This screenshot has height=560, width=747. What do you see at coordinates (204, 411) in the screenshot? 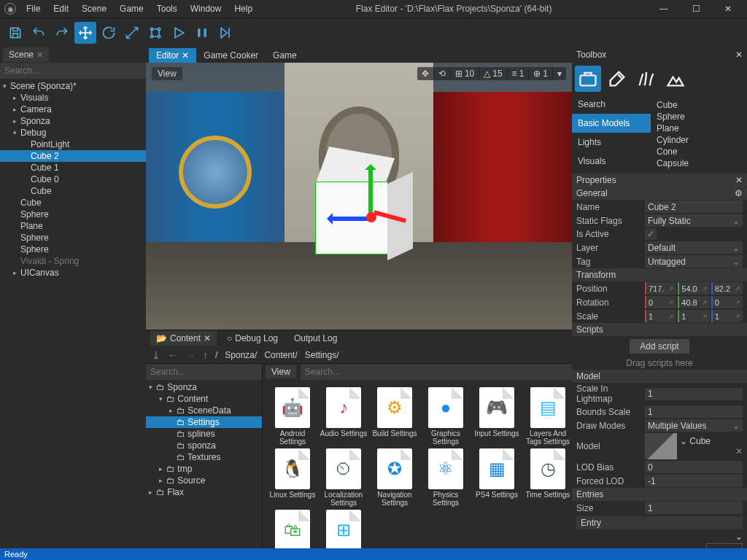
I see `tree-row: ▸🗀 SceneData` at bounding box center [204, 411].